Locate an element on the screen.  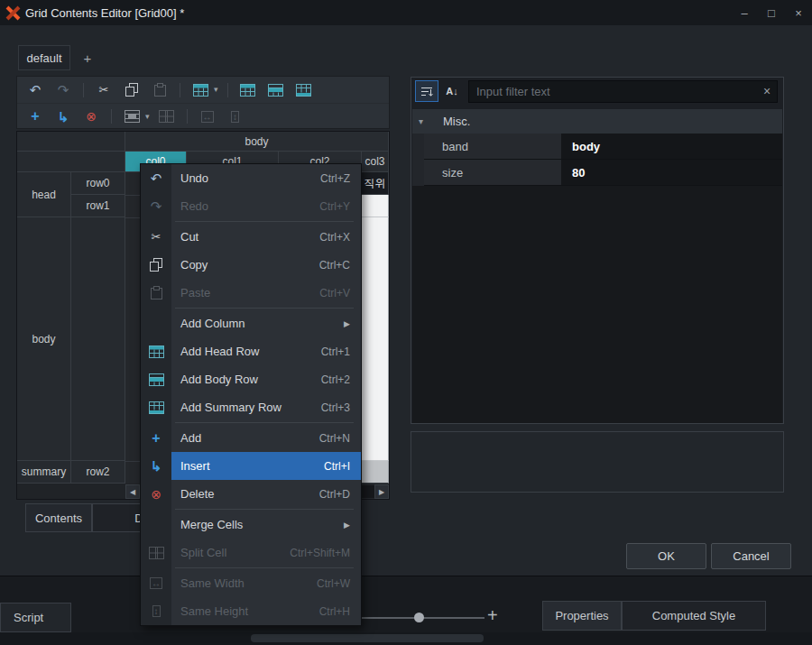
maximize-button: □ is located at coordinates (771, 13).